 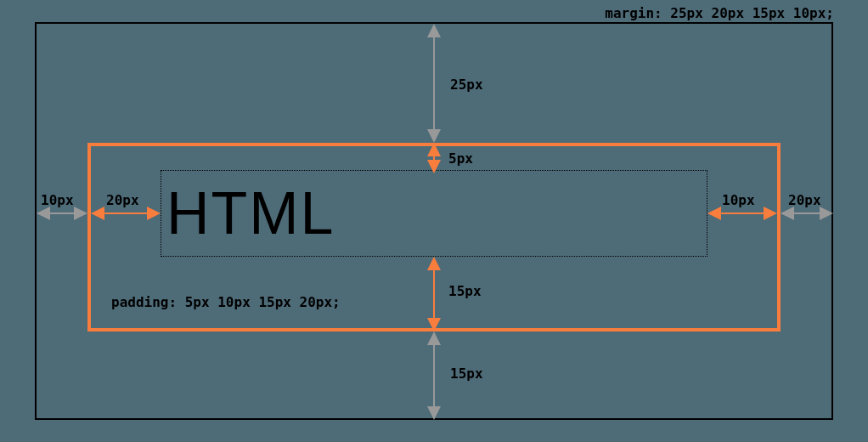 I want to click on padding-declaration: padding: 5px 10px 15px 20px;, so click(x=226, y=303).